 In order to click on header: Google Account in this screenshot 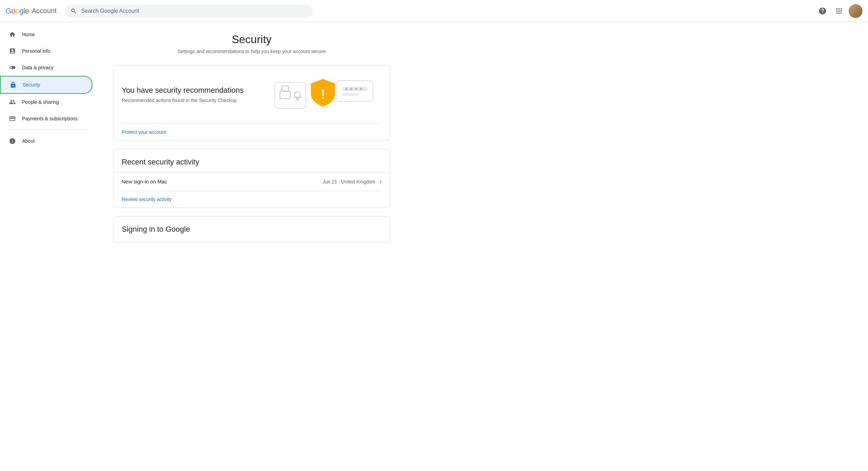, I will do `click(434, 11)`.